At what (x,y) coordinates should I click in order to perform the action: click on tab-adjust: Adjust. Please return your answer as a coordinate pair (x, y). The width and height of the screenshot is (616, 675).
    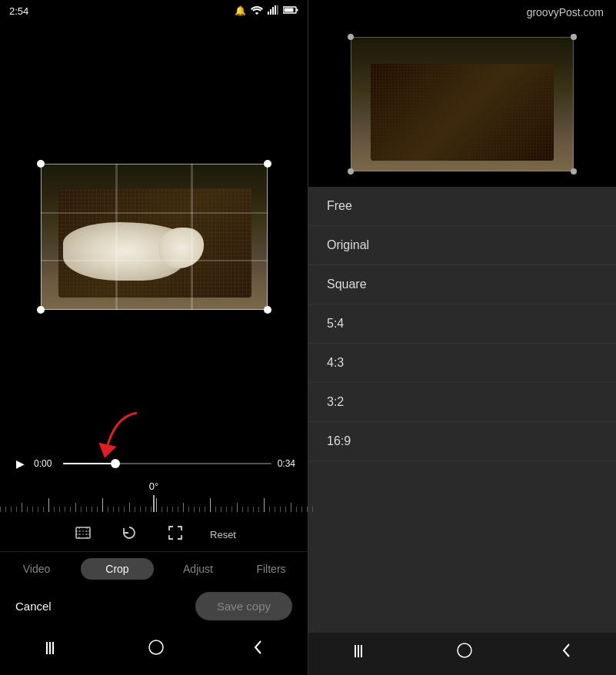
    Looking at the image, I should click on (198, 569).